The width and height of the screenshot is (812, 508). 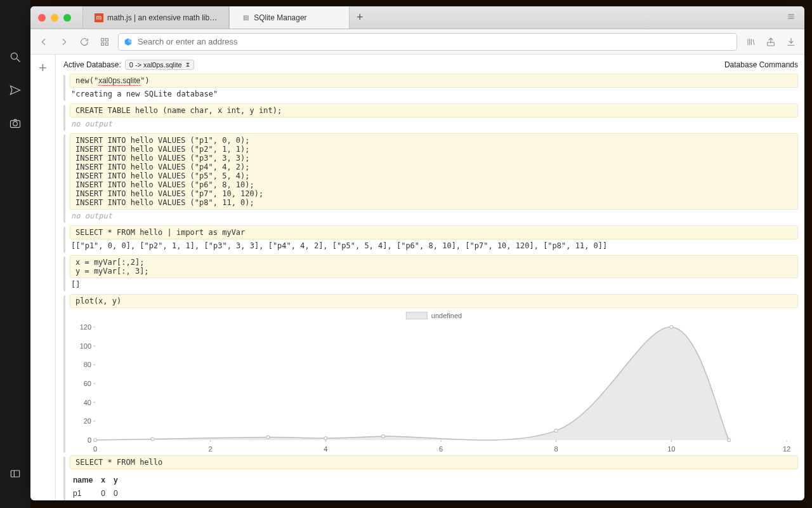 I want to click on site-identity-icon, so click(x=128, y=42).